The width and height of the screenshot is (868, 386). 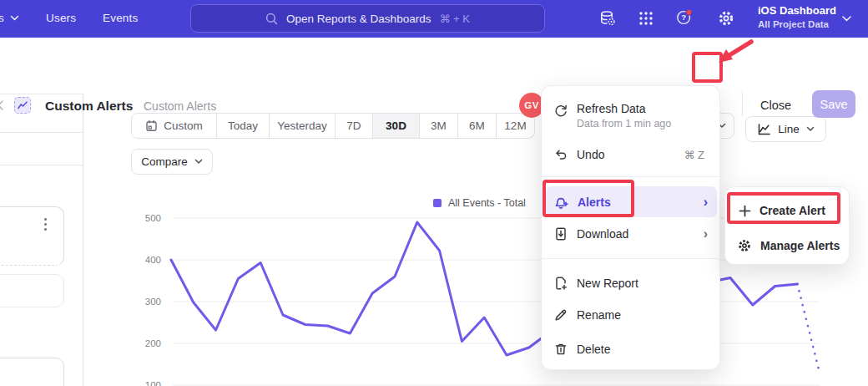 I want to click on menu-label: Delete, so click(x=593, y=349).